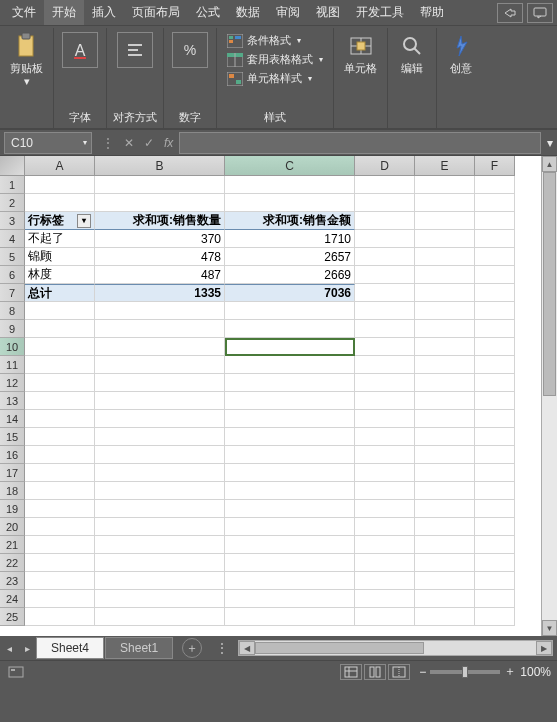  Describe the element at coordinates (290, 239) in the screenshot. I see `cell: 1710` at that location.